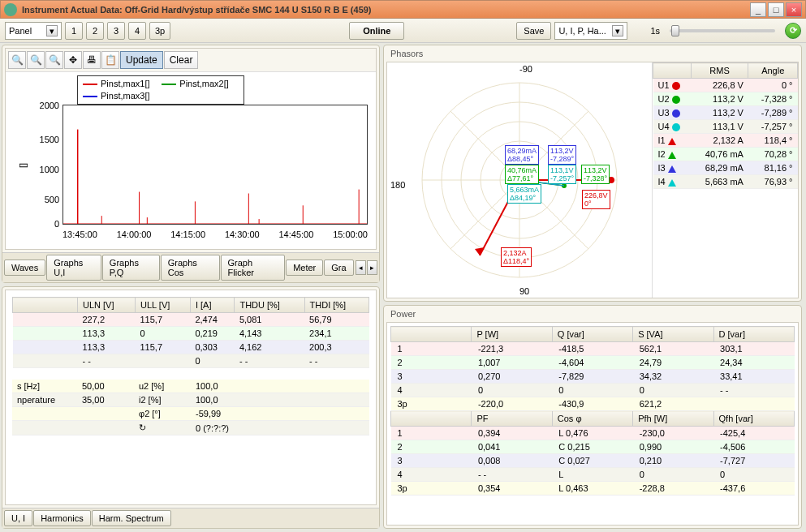 This screenshot has height=532, width=806. What do you see at coordinates (137, 31) in the screenshot?
I see `page-4-button: 4` at bounding box center [137, 31].